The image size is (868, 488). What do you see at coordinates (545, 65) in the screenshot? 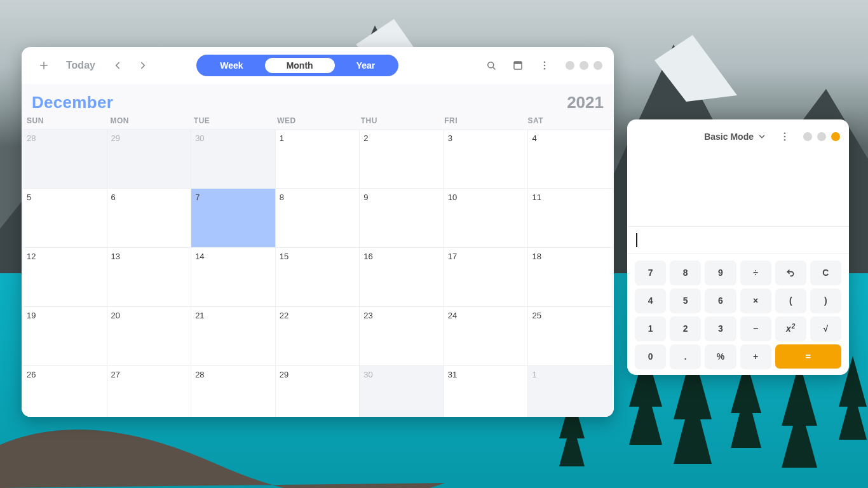
I see `more-icon` at bounding box center [545, 65].